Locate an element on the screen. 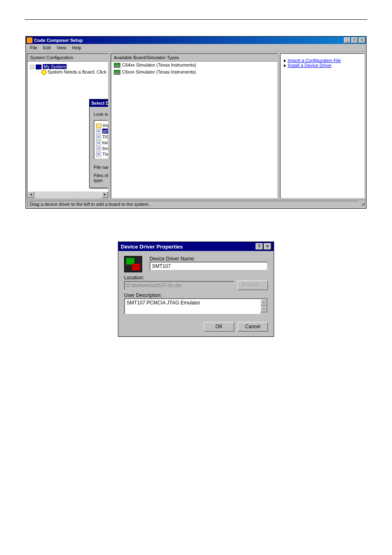  user-description-label: User Description: is located at coordinates (196, 295).